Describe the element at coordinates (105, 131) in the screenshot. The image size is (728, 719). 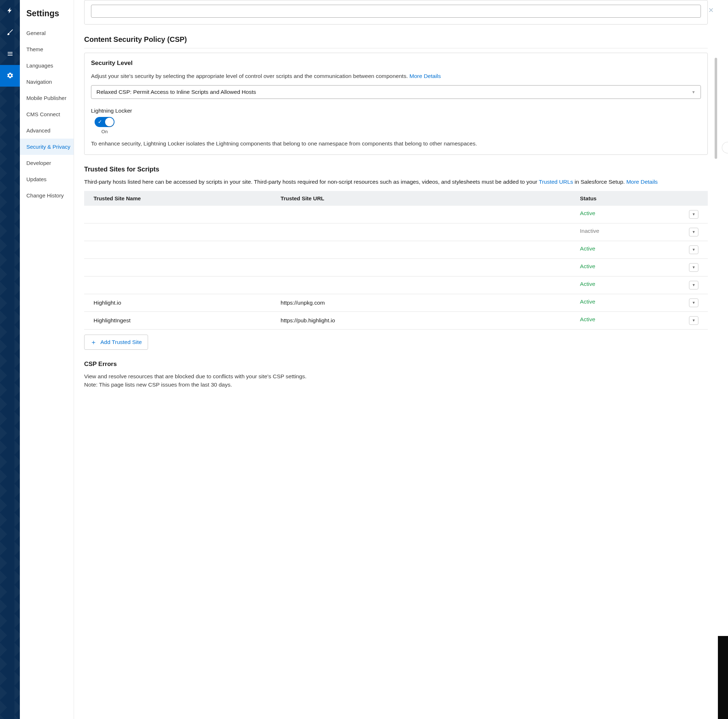
I see `toggle-state-label: On` at that location.